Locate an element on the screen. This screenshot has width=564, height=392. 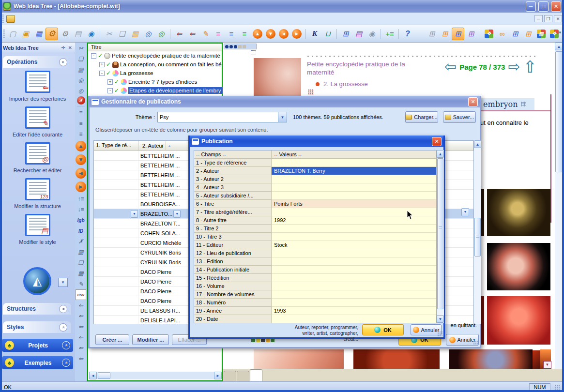
open-folder-icon: ▣ is located at coordinates (26, 34).